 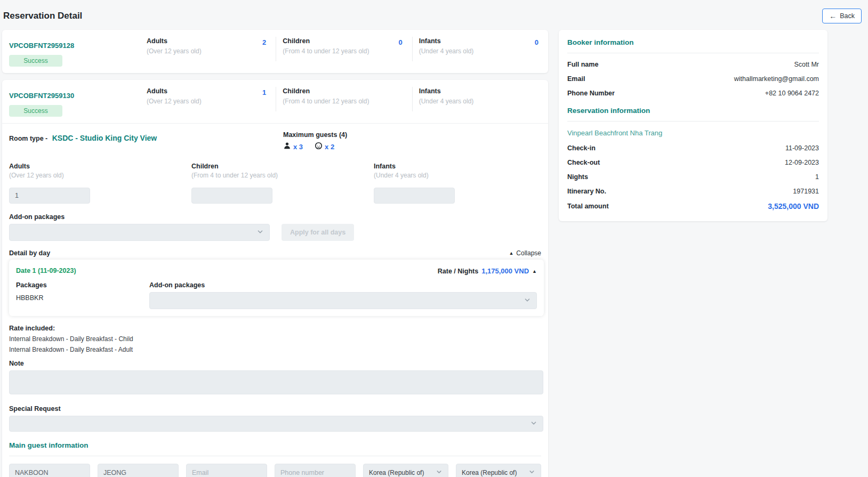 I want to click on total-amount-label: Total amount, so click(x=588, y=206).